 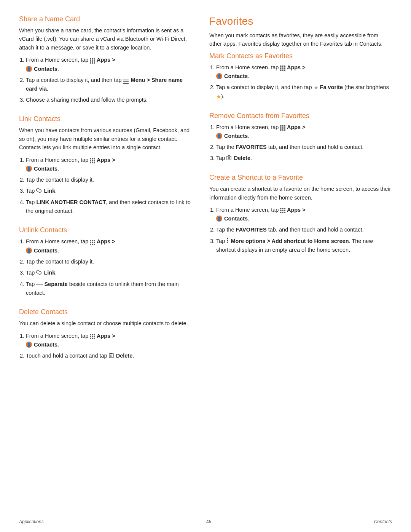 What do you see at coordinates (107, 60) in the screenshot?
I see `share-section: Share a Name Card When you share a name …` at bounding box center [107, 60].